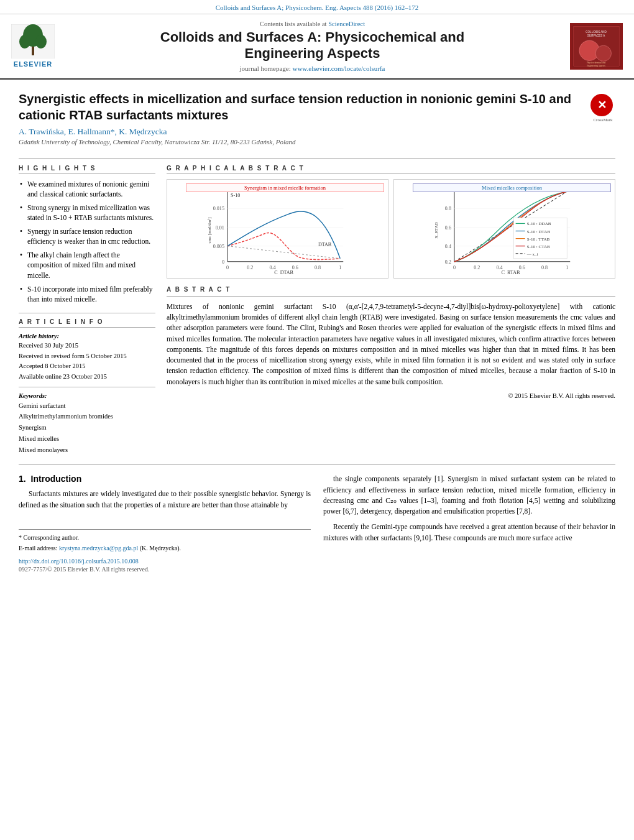 Image resolution: width=634 pixels, height=840 pixels. Describe the element at coordinates (312, 24) in the screenshot. I see `contents-available-line: Contents lists available at ScienceDirec…` at that location.